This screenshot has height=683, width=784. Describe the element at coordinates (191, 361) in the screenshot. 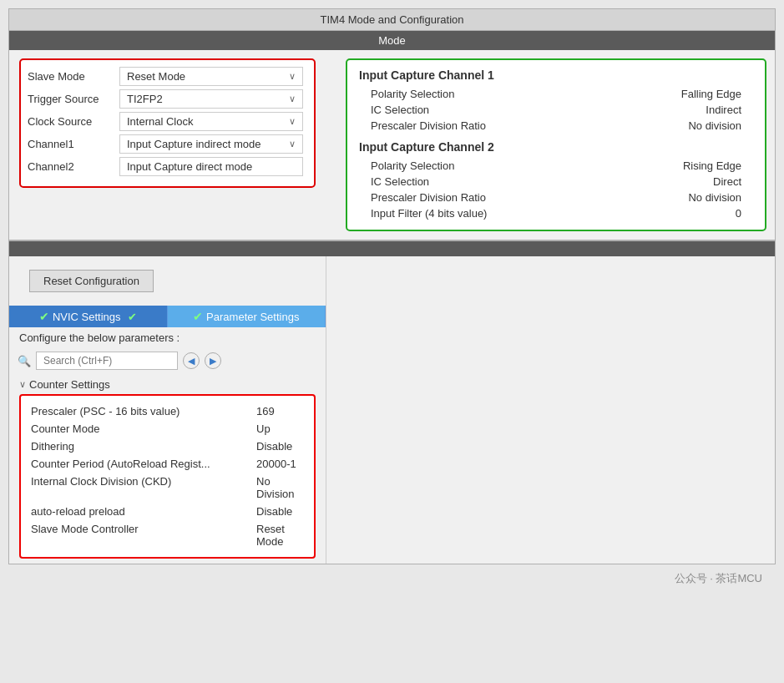

I see `search-prev-button: ◀` at that location.